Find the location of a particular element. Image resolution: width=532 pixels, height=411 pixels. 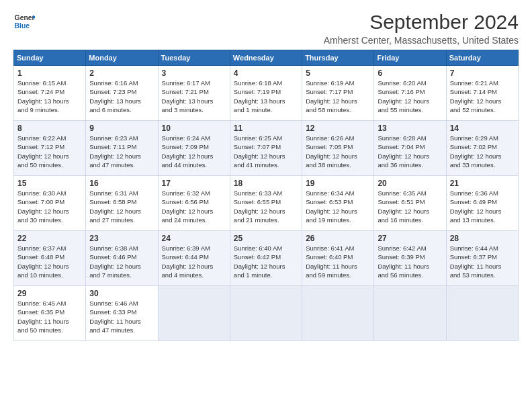

svg-text: Blue is located at coordinates (23, 26).